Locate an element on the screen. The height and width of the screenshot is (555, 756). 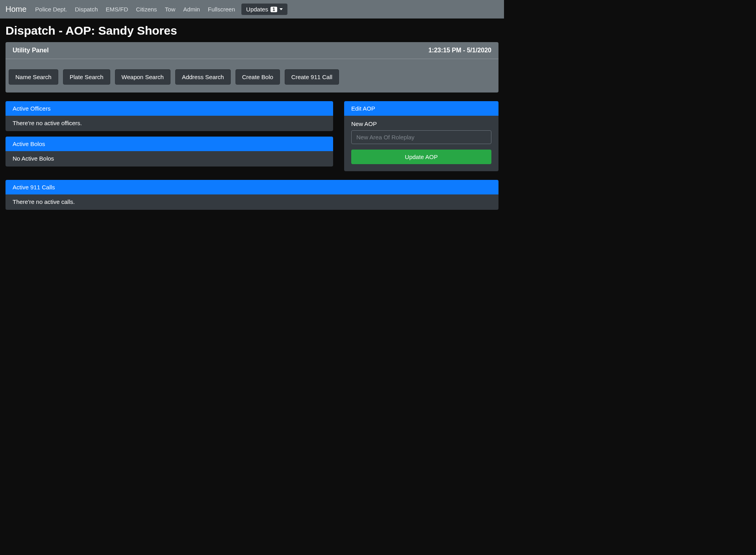
right-column: Edit AOP New AOP Update AOP is located at coordinates (421, 136).